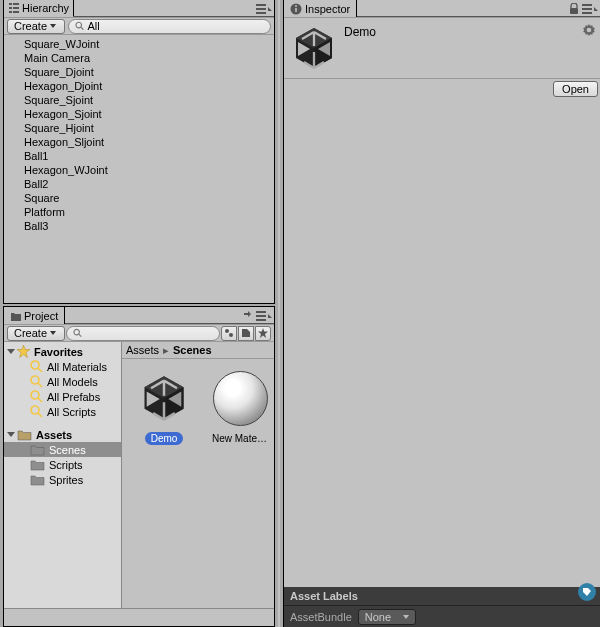  Describe the element at coordinates (62, 382) in the screenshot. I see `favorites-item: All Models` at that location.